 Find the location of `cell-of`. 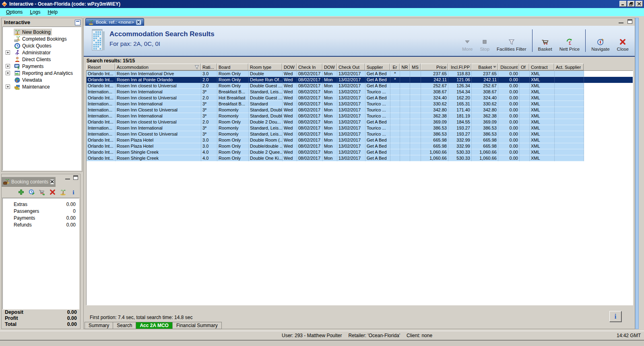

cell-of is located at coordinates (525, 116).